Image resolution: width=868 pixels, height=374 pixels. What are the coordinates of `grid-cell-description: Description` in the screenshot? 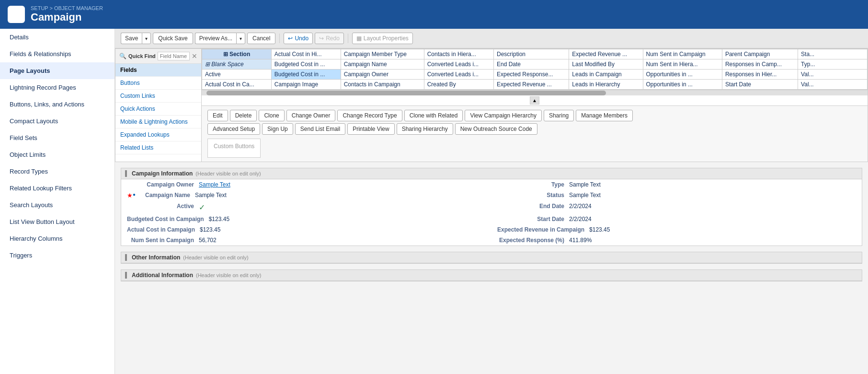 It's located at (531, 55).